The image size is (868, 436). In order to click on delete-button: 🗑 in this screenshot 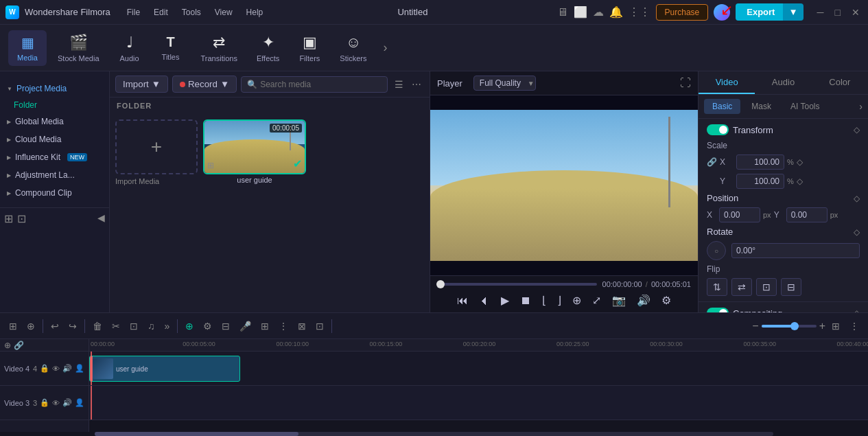, I will do `click(97, 326)`.